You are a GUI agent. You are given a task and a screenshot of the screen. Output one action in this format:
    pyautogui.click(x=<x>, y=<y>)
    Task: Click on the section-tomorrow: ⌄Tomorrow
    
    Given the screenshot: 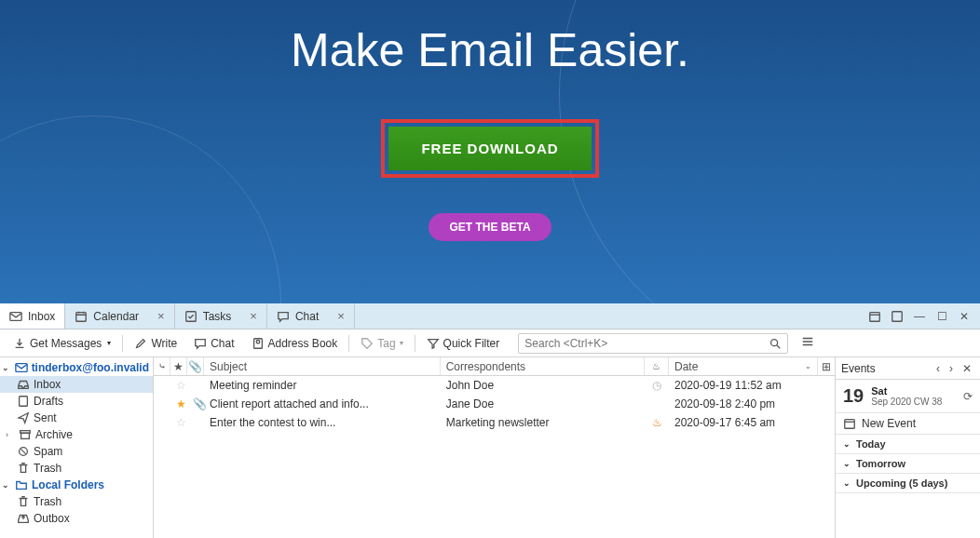 What is the action you would take?
    pyautogui.click(x=907, y=464)
    